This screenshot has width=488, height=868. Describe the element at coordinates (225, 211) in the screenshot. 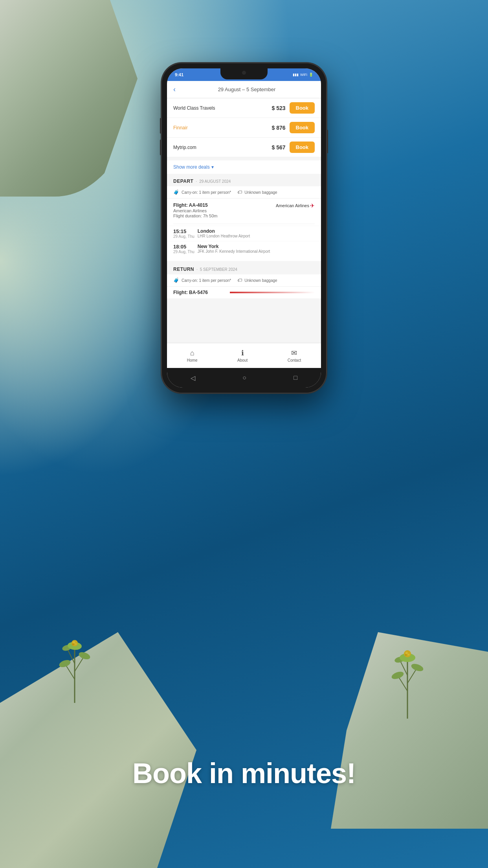

I see `depart-airline: American Airlines` at that location.